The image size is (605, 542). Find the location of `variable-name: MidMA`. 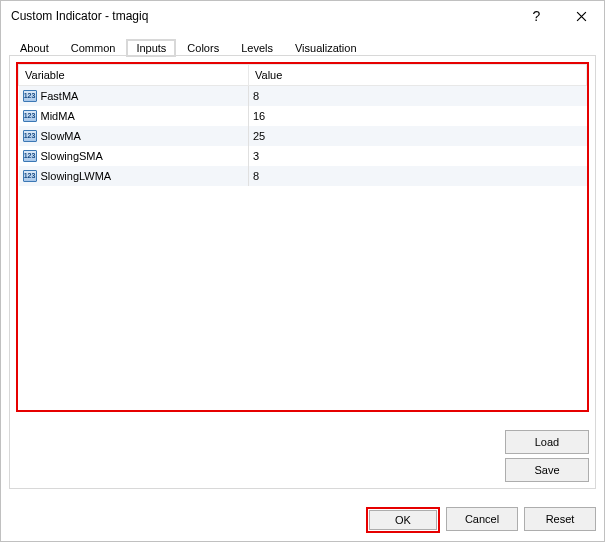

variable-name: MidMA is located at coordinates (58, 116).